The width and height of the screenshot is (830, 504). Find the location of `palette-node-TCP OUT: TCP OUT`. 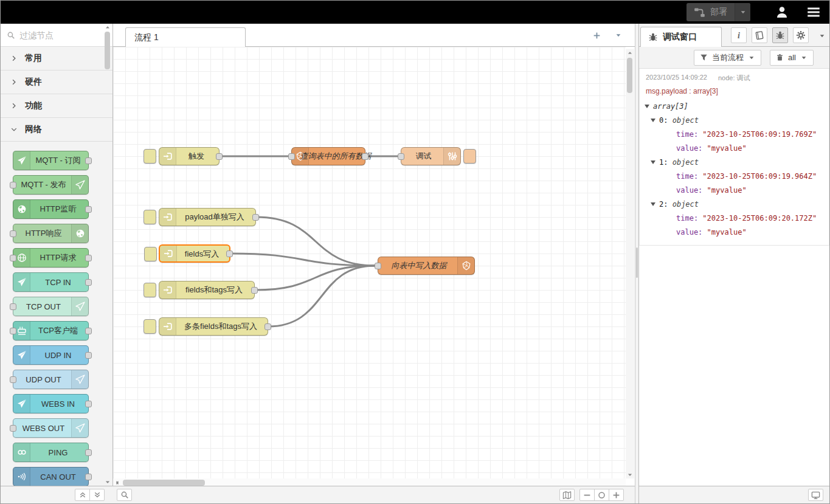

palette-node-TCP OUT: TCP OUT is located at coordinates (51, 306).